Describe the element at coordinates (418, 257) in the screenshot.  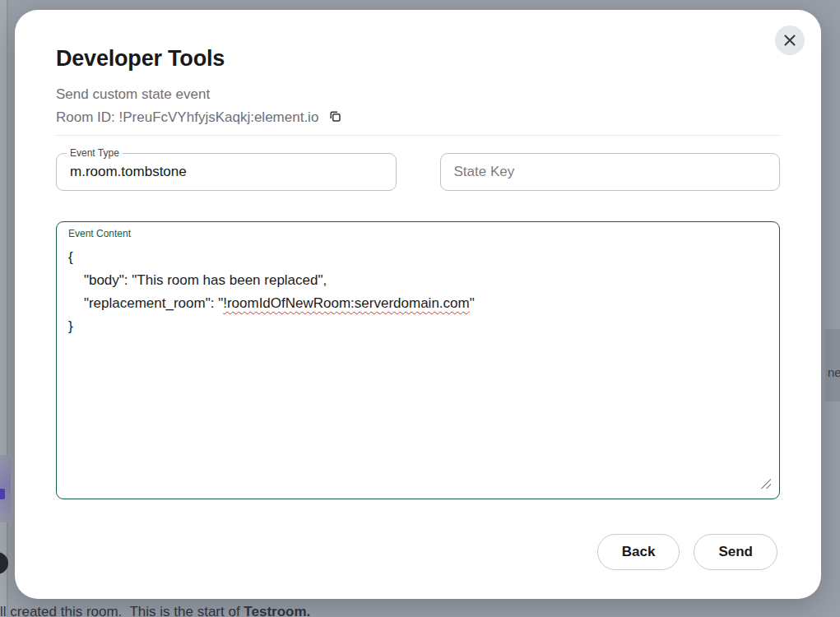
I see `json-line-open: {` at that location.